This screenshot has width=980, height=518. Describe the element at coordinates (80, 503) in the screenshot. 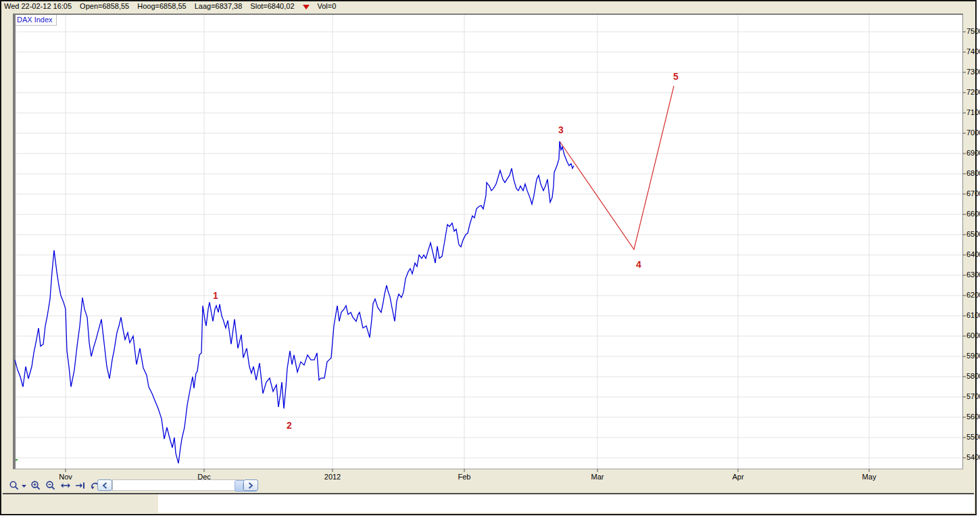

I see `bottom-strip-left-panel` at that location.